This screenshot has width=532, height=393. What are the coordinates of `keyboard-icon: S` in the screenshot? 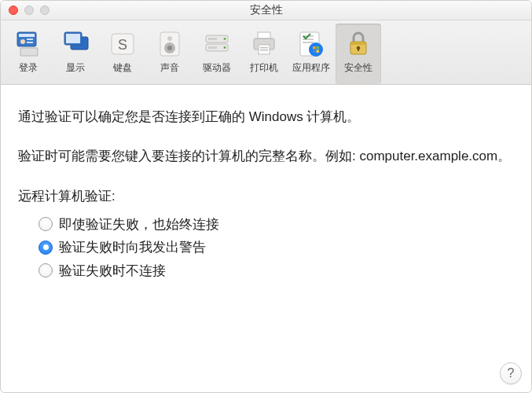 It's located at (123, 43).